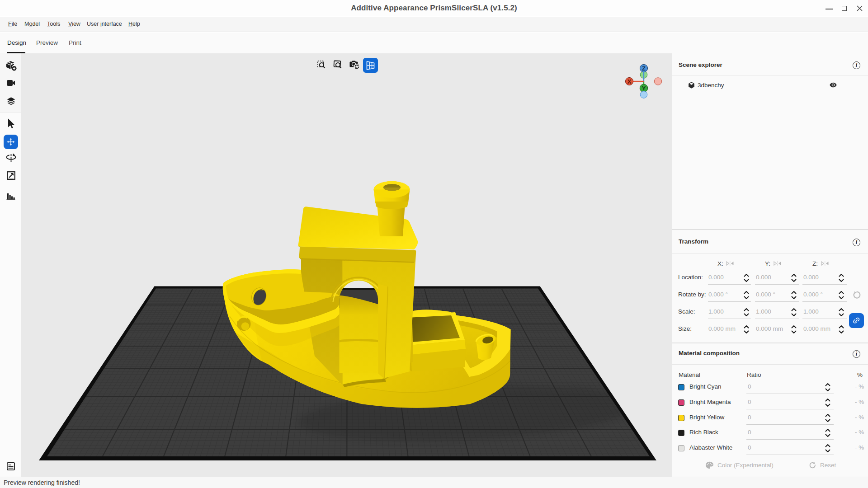 This screenshot has height=488, width=868. What do you see at coordinates (644, 69) in the screenshot?
I see `svg-text: Z` at bounding box center [644, 69].